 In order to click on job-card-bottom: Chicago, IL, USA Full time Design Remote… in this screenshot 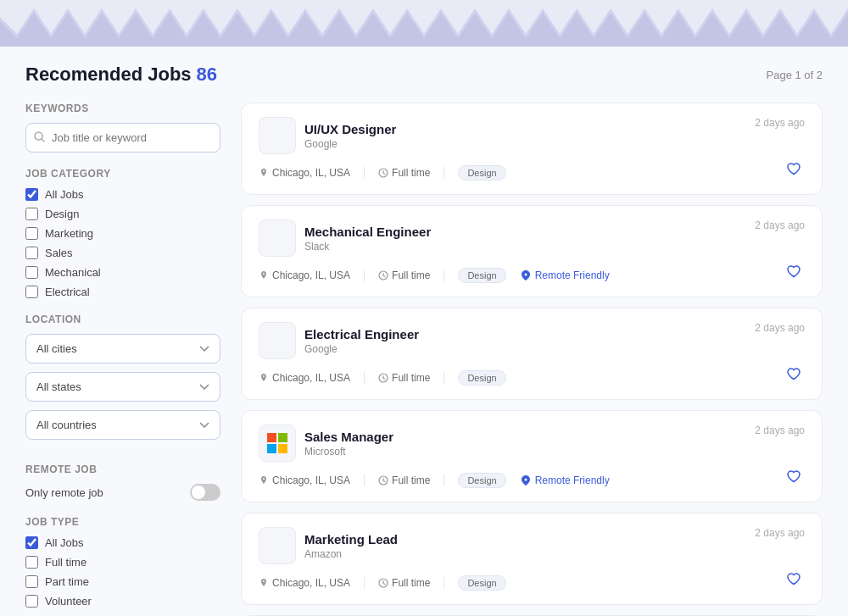, I will do `click(434, 480)`.